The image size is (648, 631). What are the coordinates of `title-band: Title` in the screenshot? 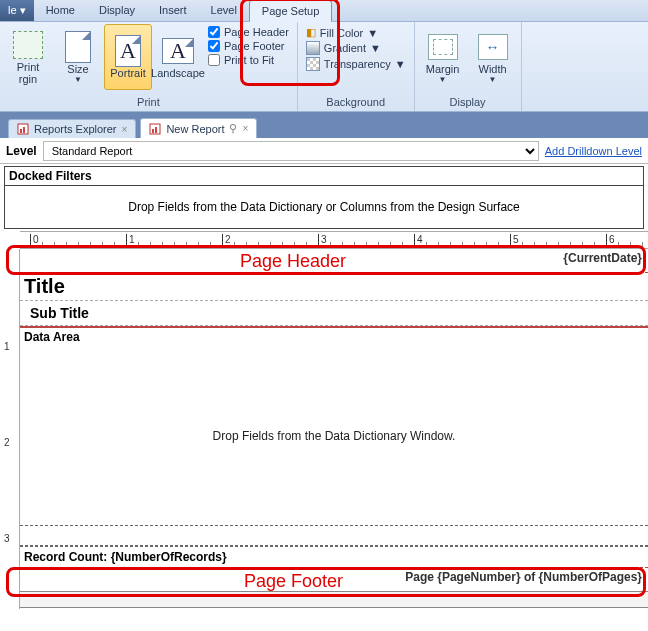 It's located at (334, 287).